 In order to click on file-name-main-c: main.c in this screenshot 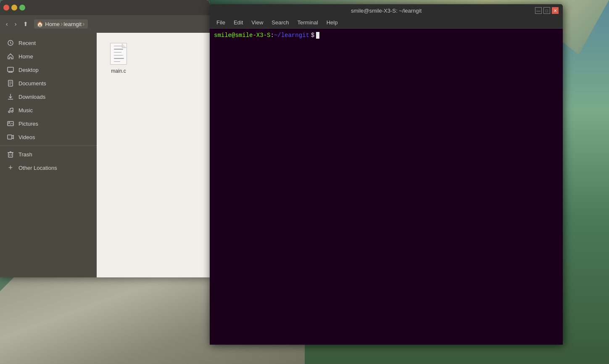, I will do `click(119, 71)`.